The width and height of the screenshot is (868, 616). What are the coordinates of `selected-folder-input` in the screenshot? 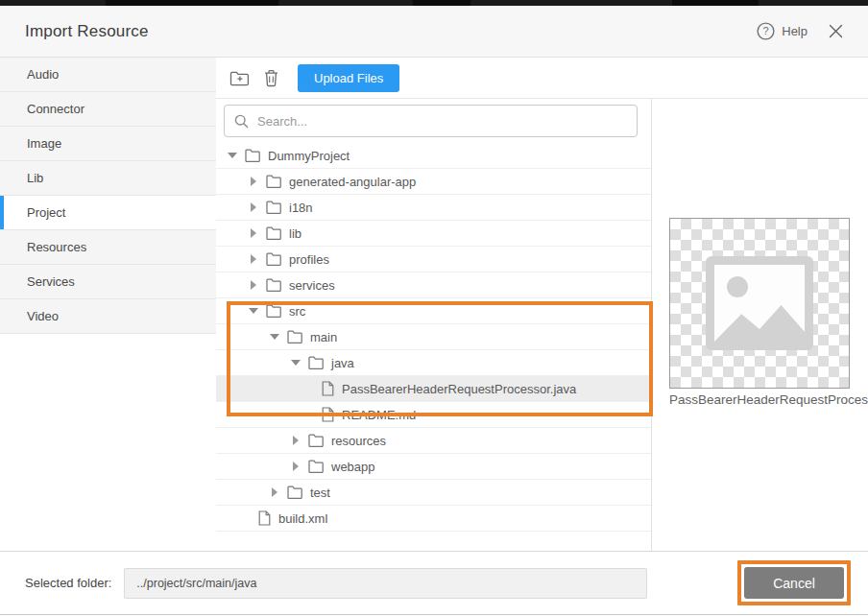 It's located at (386, 583).